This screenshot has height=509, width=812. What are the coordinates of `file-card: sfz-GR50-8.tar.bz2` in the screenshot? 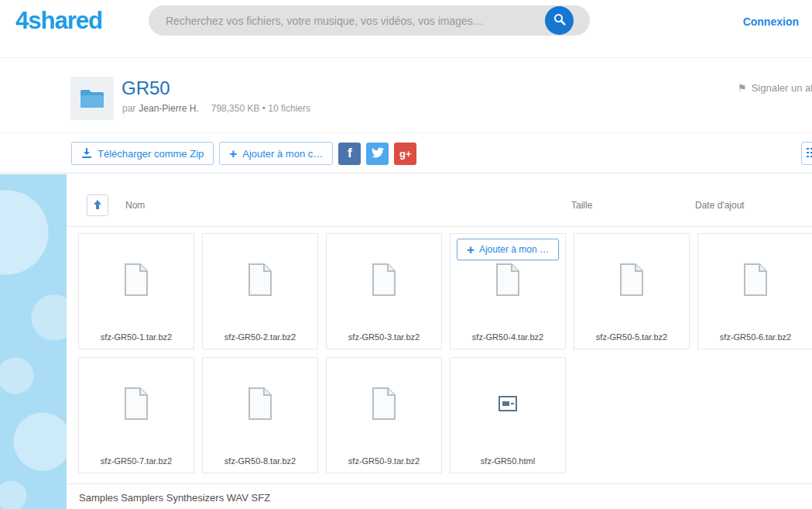 It's located at (260, 415).